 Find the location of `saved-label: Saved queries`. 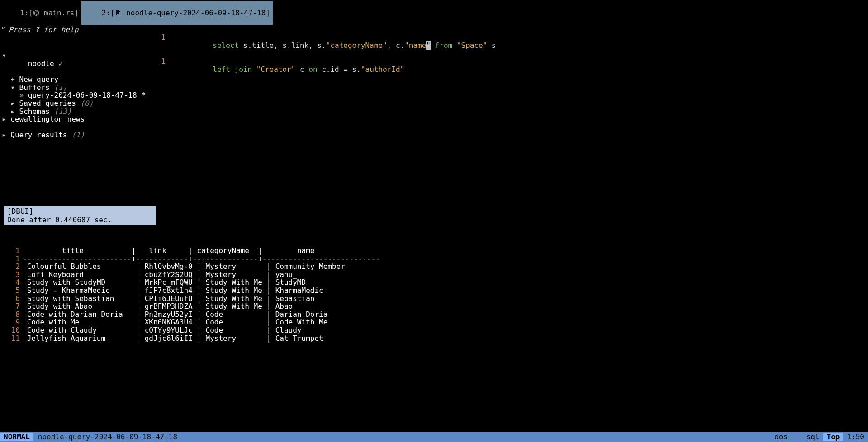

saved-label: Saved queries is located at coordinates (50, 103).